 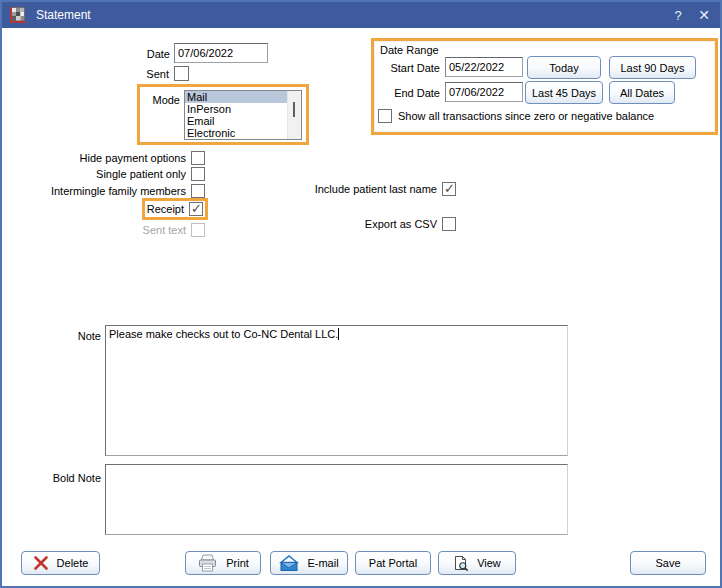 I want to click on start-date-label: Start Date, so click(x=415, y=68).